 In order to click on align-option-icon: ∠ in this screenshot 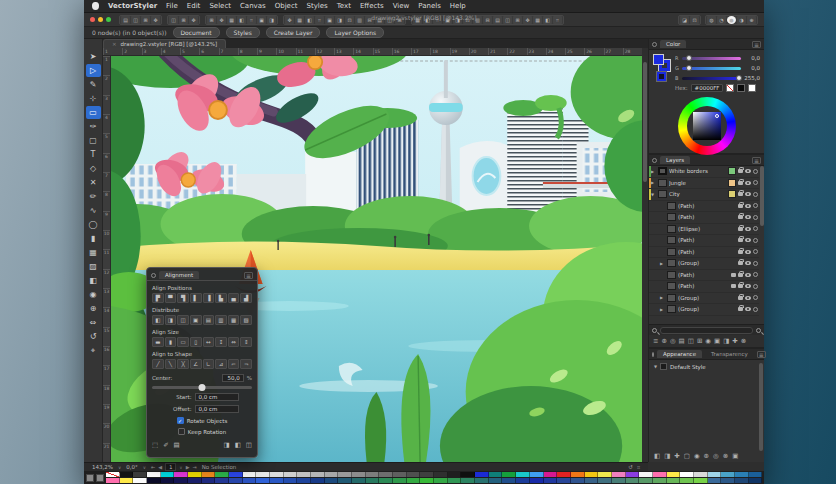, I will do `click(196, 364)`.